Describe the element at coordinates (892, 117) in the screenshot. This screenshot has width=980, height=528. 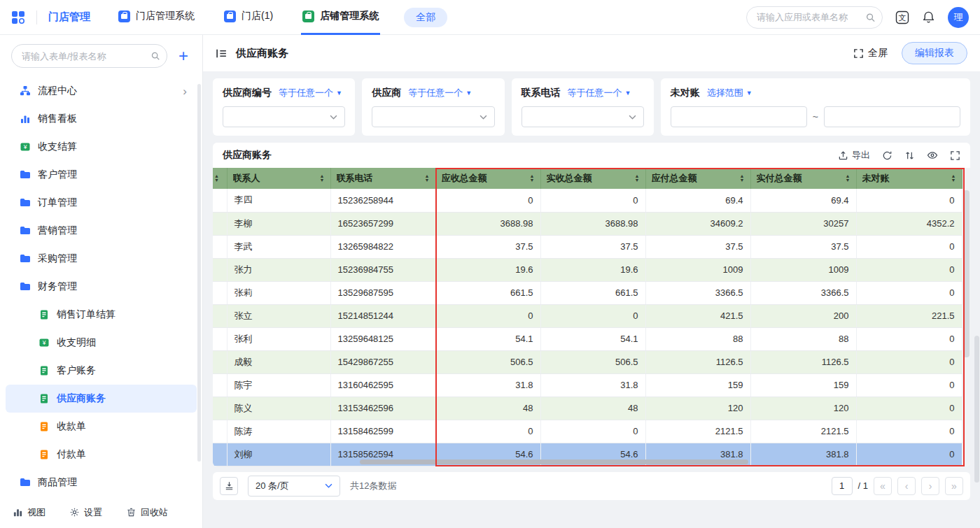
I see `range-max-input` at that location.